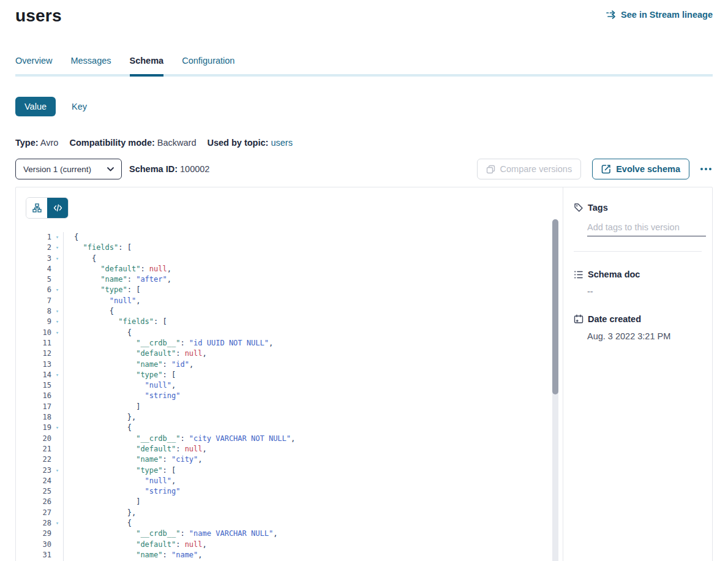 The height and width of the screenshot is (561, 728). What do you see at coordinates (614, 274) in the screenshot?
I see `schema-doc-title: Schema doc` at bounding box center [614, 274].